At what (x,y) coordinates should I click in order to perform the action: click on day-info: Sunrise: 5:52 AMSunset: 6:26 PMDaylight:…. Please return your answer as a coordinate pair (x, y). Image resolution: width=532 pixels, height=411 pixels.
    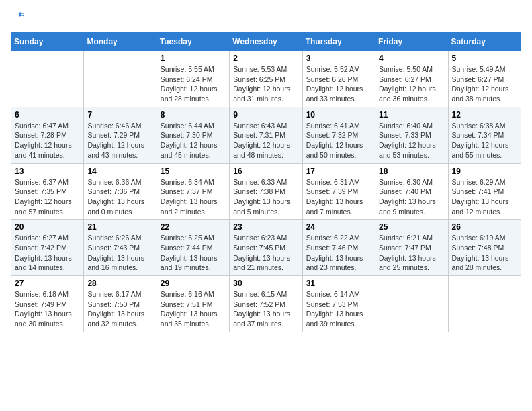
    Looking at the image, I should click on (339, 85).